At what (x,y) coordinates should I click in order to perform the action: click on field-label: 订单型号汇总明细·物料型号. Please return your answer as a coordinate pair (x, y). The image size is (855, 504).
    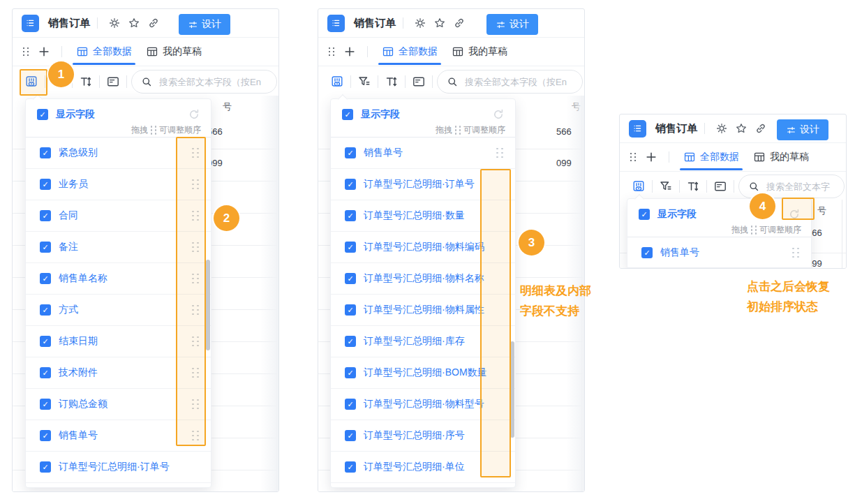
    Looking at the image, I should click on (424, 404).